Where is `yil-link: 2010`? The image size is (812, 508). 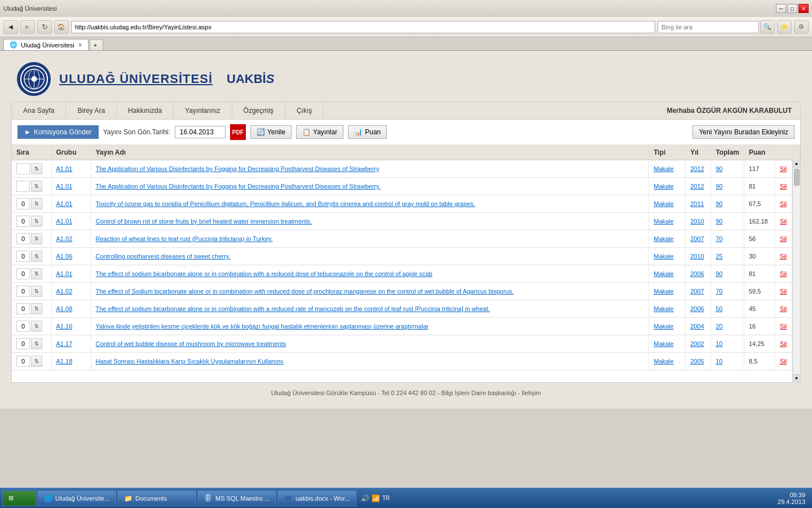
yil-link: 2010 is located at coordinates (697, 256).